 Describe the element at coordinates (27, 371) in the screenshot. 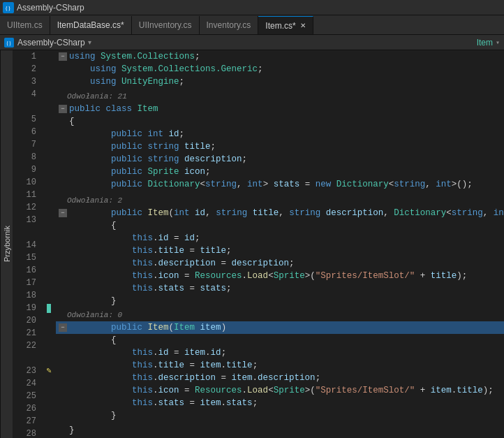

I see `line-number: 23` at that location.